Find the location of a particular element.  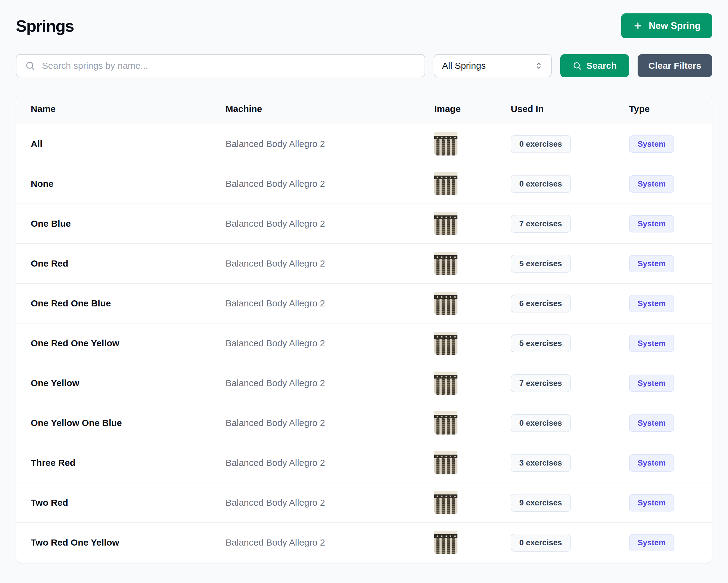

column-header-type: Type is located at coordinates (663, 109).